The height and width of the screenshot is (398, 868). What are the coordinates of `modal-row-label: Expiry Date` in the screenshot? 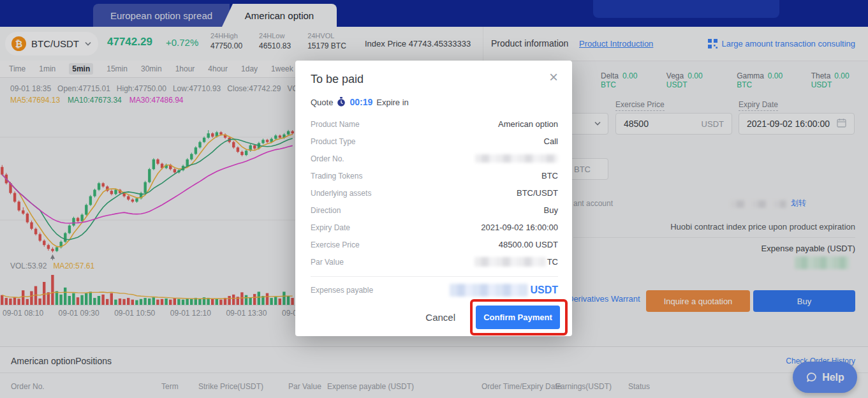 It's located at (330, 228).